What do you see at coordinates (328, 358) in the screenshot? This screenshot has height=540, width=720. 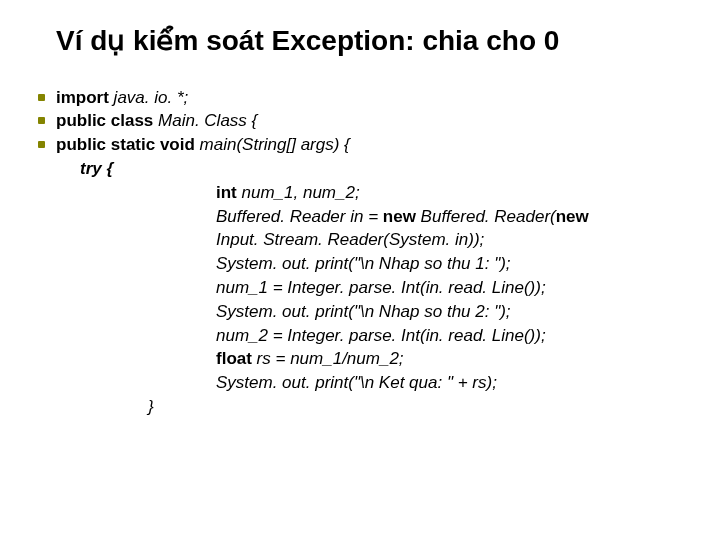 I see `code-text: rs = num_1/num_2;` at bounding box center [328, 358].